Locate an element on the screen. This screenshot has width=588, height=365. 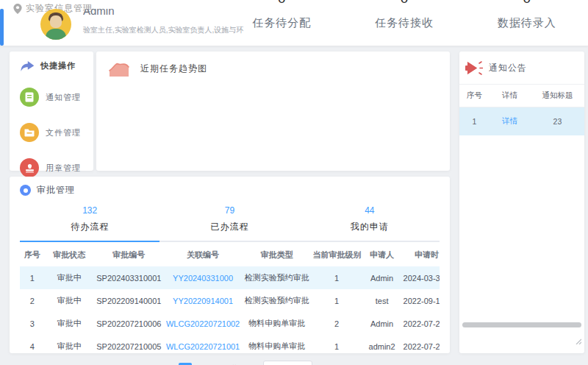
stat-label: 任务待接收 is located at coordinates (404, 24).